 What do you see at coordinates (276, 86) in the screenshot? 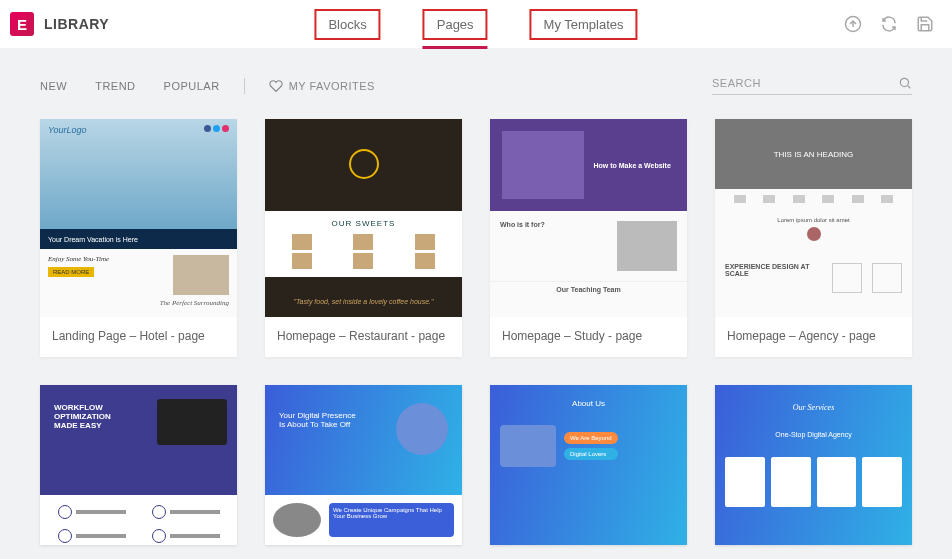
I see `heart-icon` at bounding box center [276, 86].